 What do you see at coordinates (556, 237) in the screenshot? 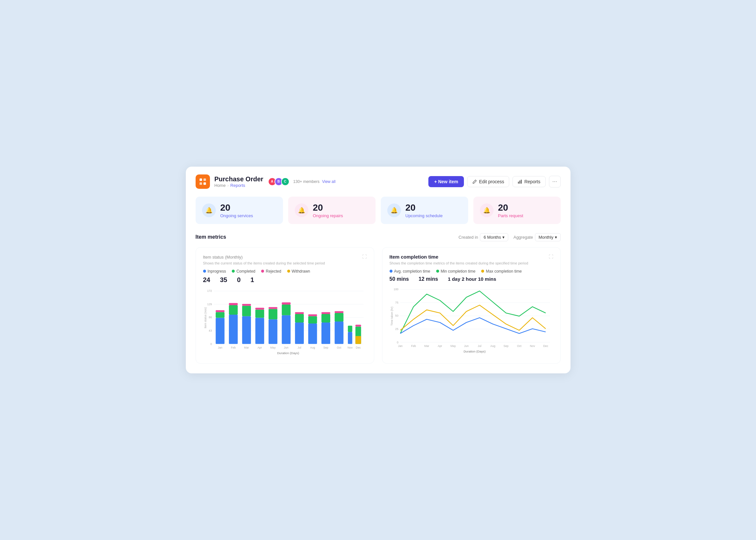
I see `dropdown-arrow-2: ▾` at bounding box center [556, 237].